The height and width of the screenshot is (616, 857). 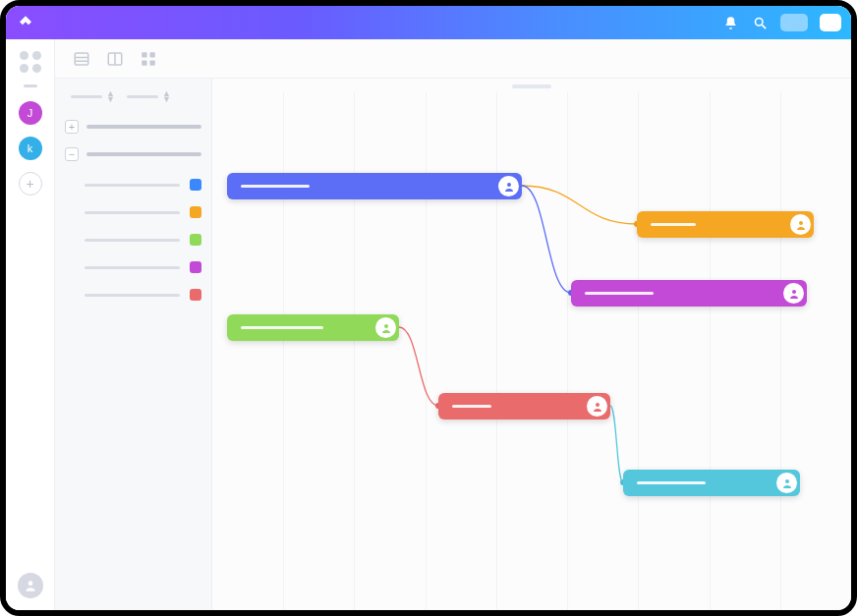 What do you see at coordinates (712, 483) in the screenshot?
I see `gantt-task-t6` at bounding box center [712, 483].